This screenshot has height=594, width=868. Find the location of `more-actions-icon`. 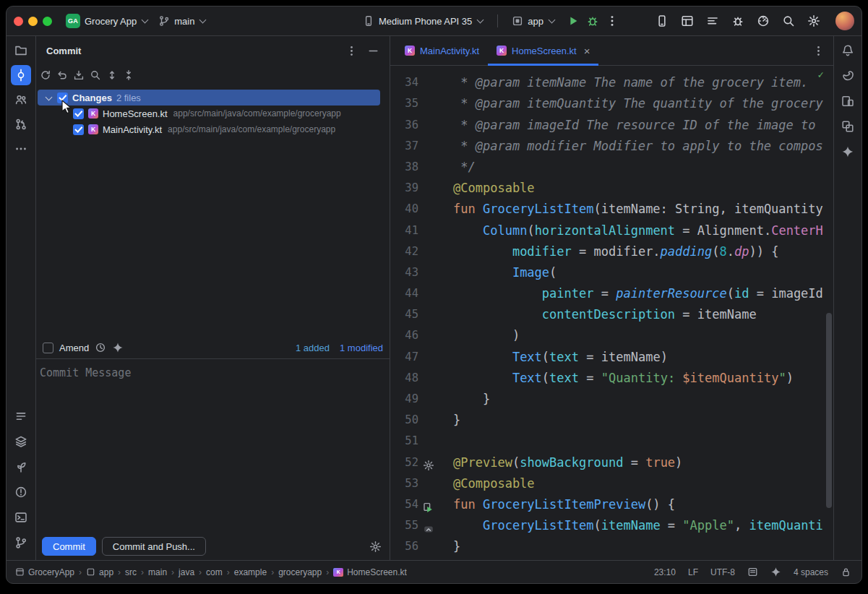

more-actions-icon is located at coordinates (612, 21).